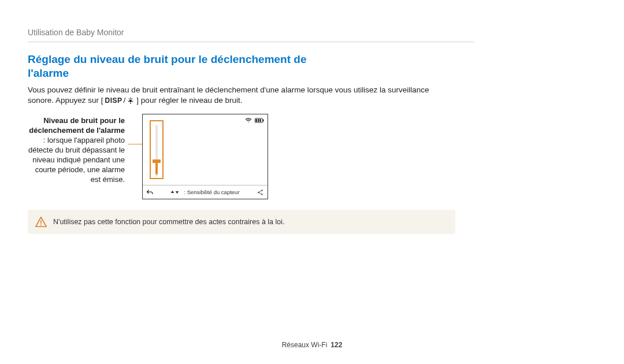 Image resolution: width=624 pixels, height=364 pixels. What do you see at coordinates (169, 222) in the screenshot?
I see `warning-text: N'utilisez pas cette fonction pour comme…` at bounding box center [169, 222].